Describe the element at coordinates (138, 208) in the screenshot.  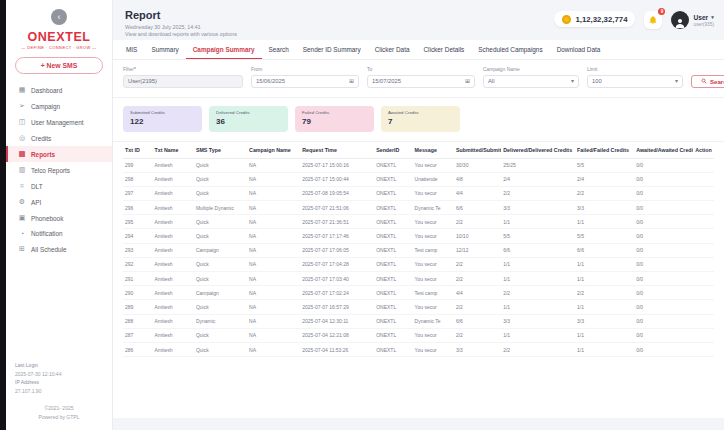
I see `cell-txt-id: 296` at that location.